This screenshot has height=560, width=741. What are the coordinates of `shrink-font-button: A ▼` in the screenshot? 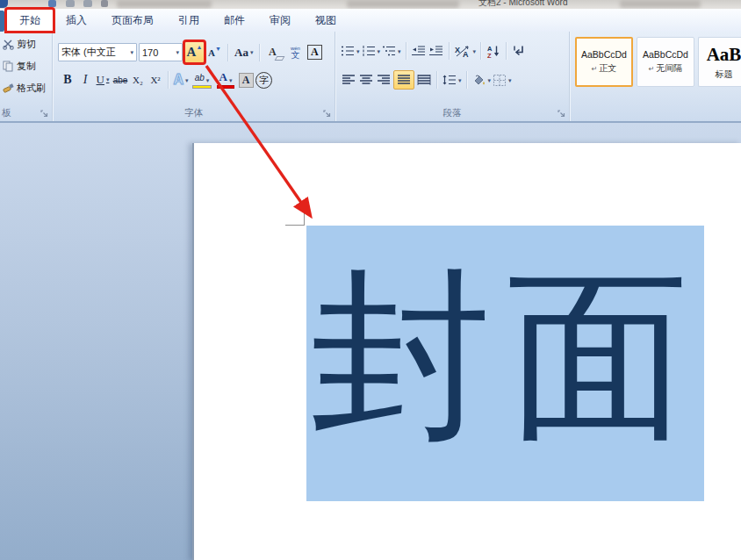 It's located at (214, 53).